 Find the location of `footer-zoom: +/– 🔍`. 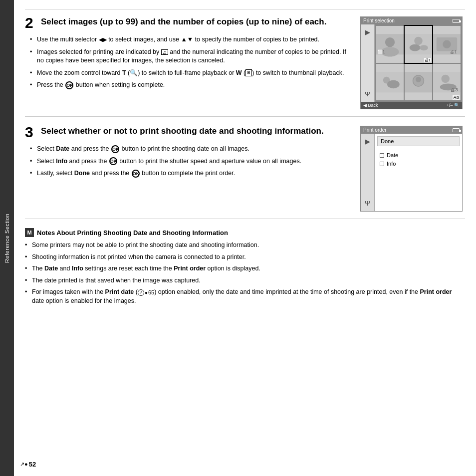

footer-zoom: +/– 🔍 is located at coordinates (453, 105).